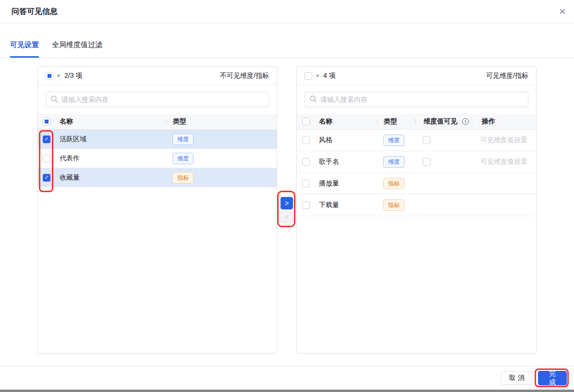  I want to click on table-row: 播放量 指标, so click(416, 184).